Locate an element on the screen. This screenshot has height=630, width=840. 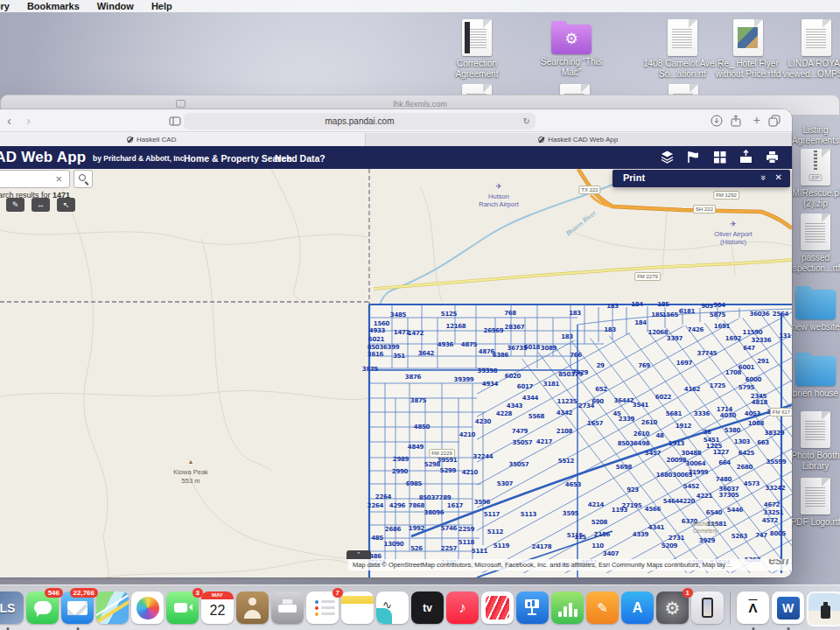
new-tab-button: + is located at coordinates (757, 121).